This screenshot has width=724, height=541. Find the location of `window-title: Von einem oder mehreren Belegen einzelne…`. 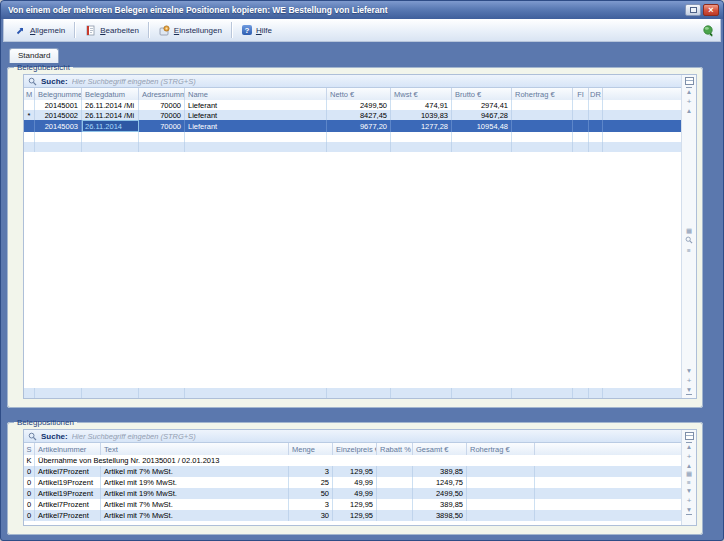

window-title: Von einem oder mehreren Belegen einzelne… is located at coordinates (346, 10).